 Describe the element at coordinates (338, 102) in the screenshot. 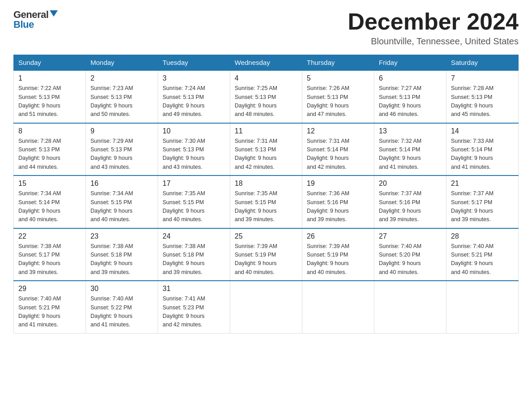

I see `day-info: Sunrise: 7:26 AM Sunset: 5:13 PM Dayligh…` at that location.